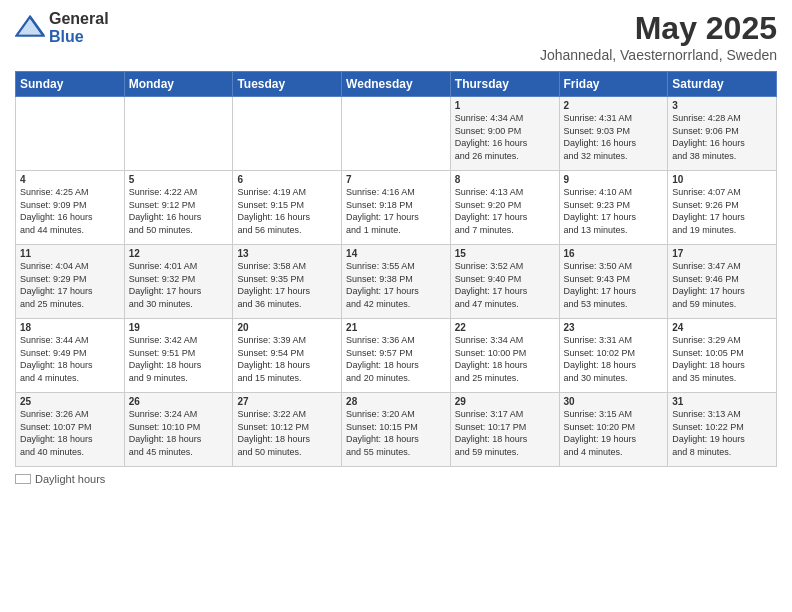 This screenshot has width=792, height=612. I want to click on day-cell-31: 31Sunrise: 3:13 AM Sunset: 10:22 PM Dayl…, so click(722, 430).